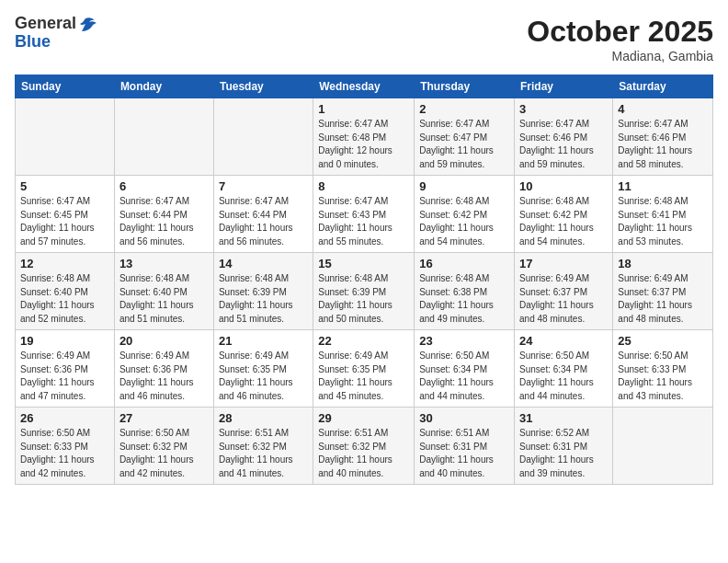 This screenshot has width=728, height=563. I want to click on header-day-monday: Monday, so click(164, 86).